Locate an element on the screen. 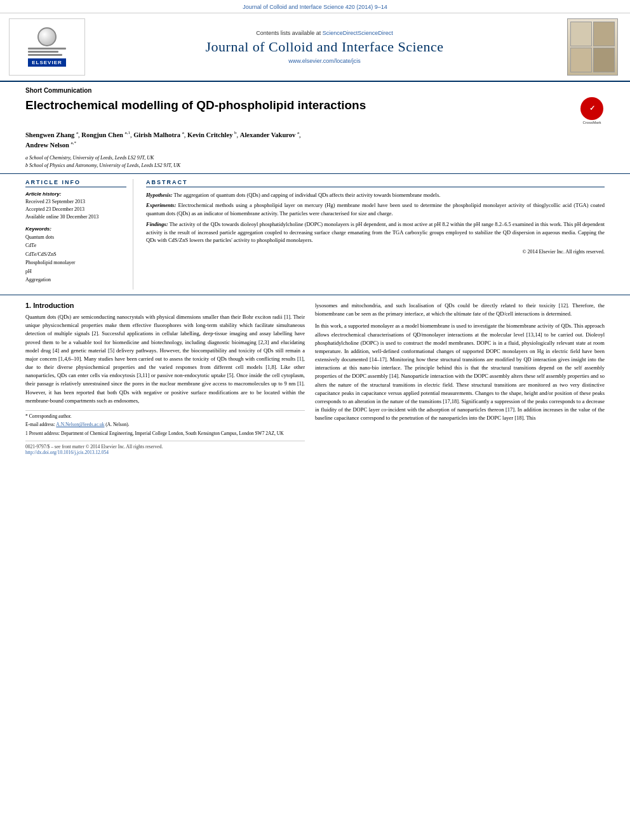 This screenshot has height=840, width=630. abstract-hypothesis: Hypothesis: The aggregation of quantum d… is located at coordinates (375, 196).